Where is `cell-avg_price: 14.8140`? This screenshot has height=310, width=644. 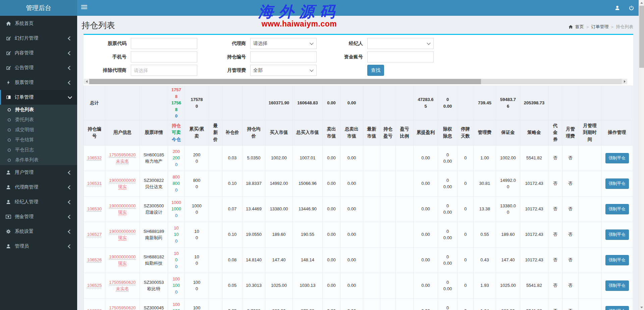
cell-avg_price: 14.8140 is located at coordinates (254, 260).